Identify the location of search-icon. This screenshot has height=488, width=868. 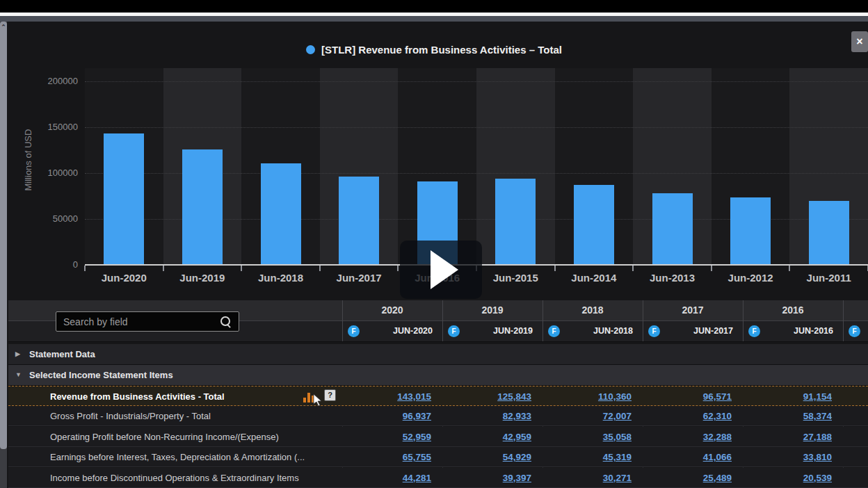
(225, 321).